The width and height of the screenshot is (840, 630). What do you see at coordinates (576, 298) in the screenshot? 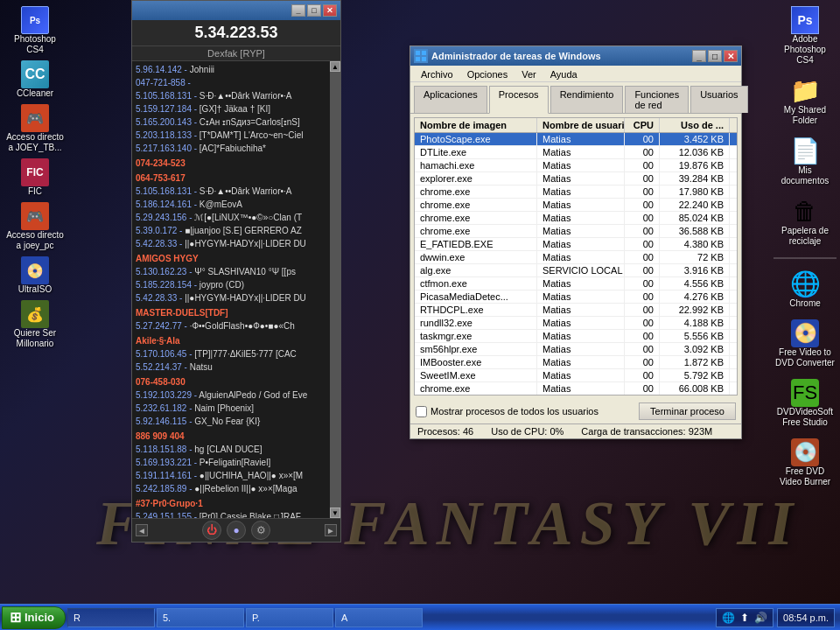
I see `table-row: PicasaMediaDetec...Matias004.276 KB` at bounding box center [576, 298].